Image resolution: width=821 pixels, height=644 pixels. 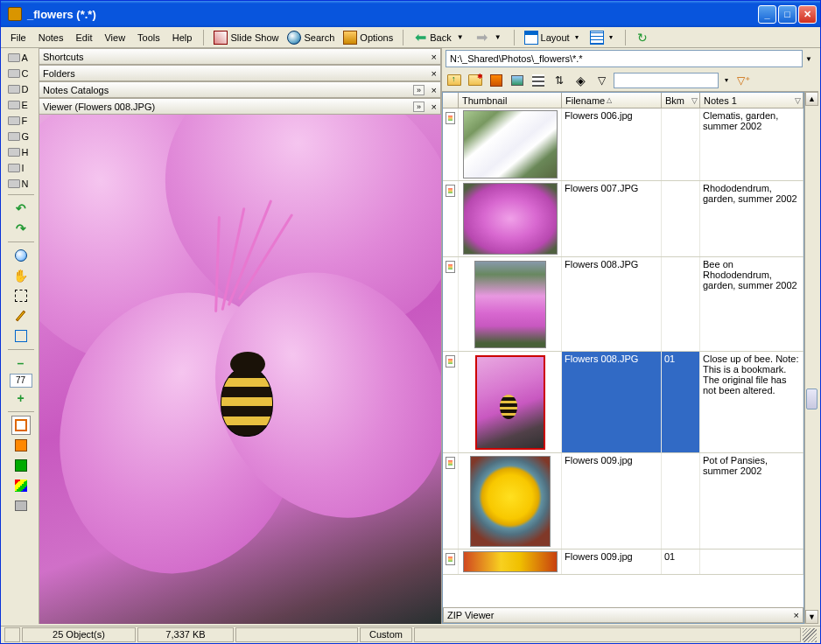 I want to click on row-notes-cell: Pot of Pansies, summer 2002, so click(x=752, y=500).